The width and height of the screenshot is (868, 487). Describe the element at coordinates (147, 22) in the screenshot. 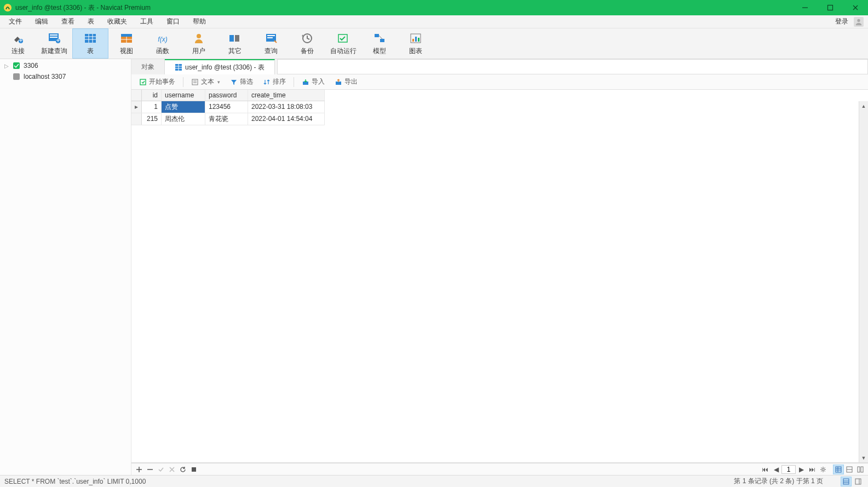

I see `menu-tools: 工具` at that location.